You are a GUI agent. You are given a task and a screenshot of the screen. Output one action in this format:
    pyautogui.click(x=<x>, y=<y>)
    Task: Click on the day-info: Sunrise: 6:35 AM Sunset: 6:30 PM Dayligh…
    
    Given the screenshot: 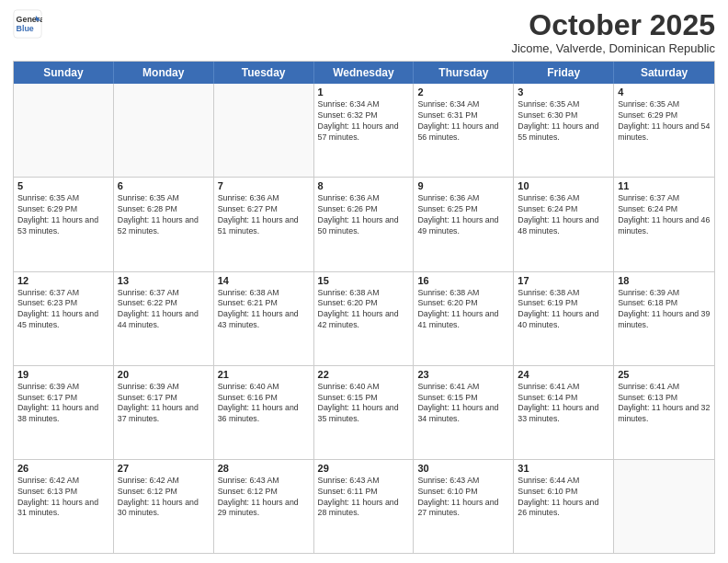 What is the action you would take?
    pyautogui.click(x=563, y=121)
    